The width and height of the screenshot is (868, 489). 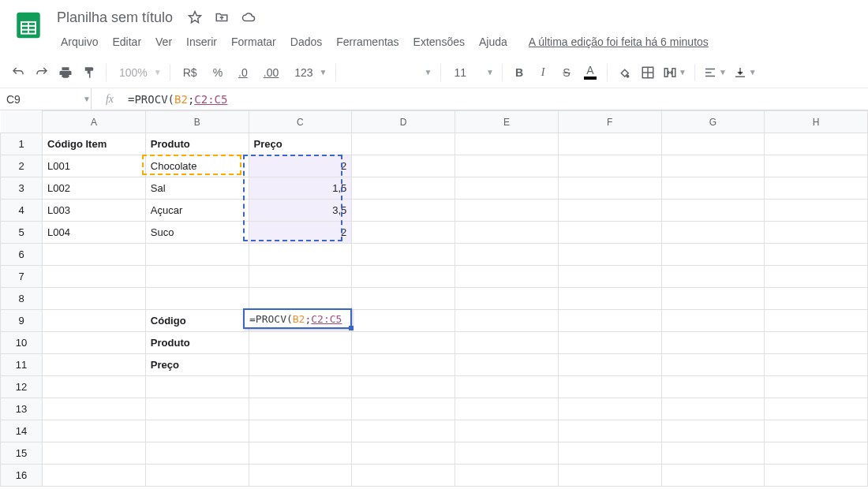 What do you see at coordinates (300, 409) in the screenshot?
I see `cell-C13` at bounding box center [300, 409].